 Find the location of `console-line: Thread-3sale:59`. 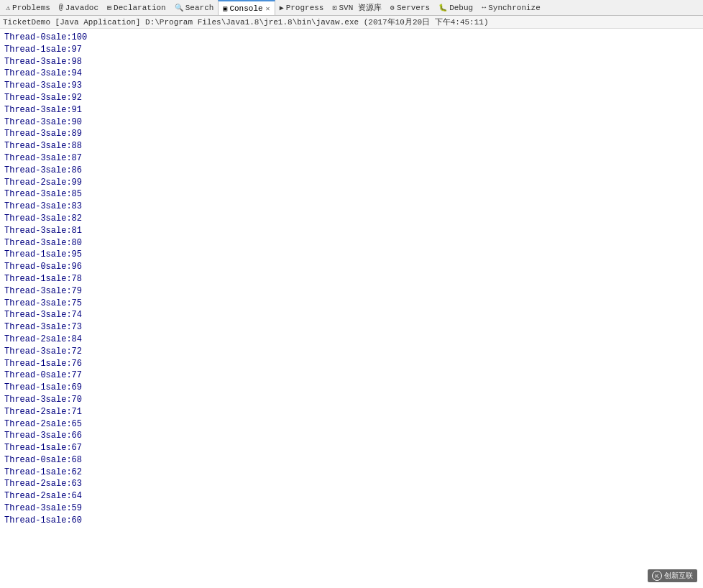

console-line: Thread-3sale:59 is located at coordinates (352, 509).